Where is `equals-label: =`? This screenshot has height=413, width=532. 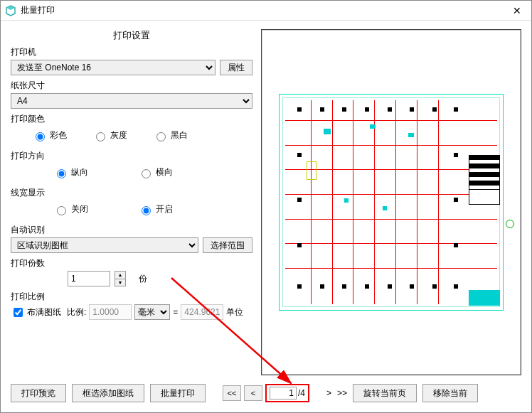
equals-label: = is located at coordinates (175, 312).